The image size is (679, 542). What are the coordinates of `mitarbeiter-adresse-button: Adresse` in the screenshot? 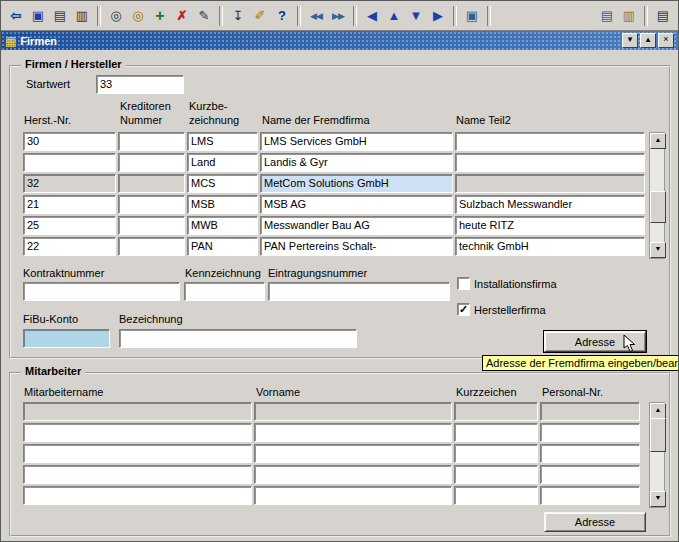 It's located at (595, 522).